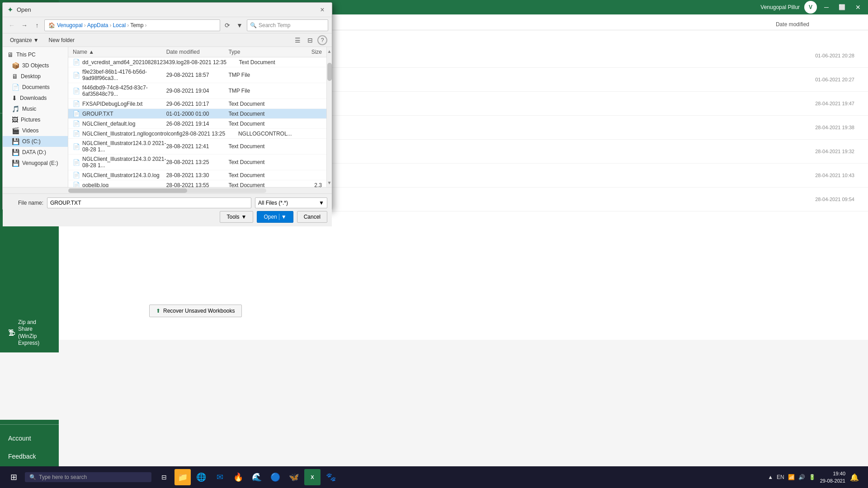 Image resolution: width=868 pixels, height=488 pixels. What do you see at coordinates (35, 55) in the screenshot?
I see `nav-this-pc: 🖥 This PC` at bounding box center [35, 55].